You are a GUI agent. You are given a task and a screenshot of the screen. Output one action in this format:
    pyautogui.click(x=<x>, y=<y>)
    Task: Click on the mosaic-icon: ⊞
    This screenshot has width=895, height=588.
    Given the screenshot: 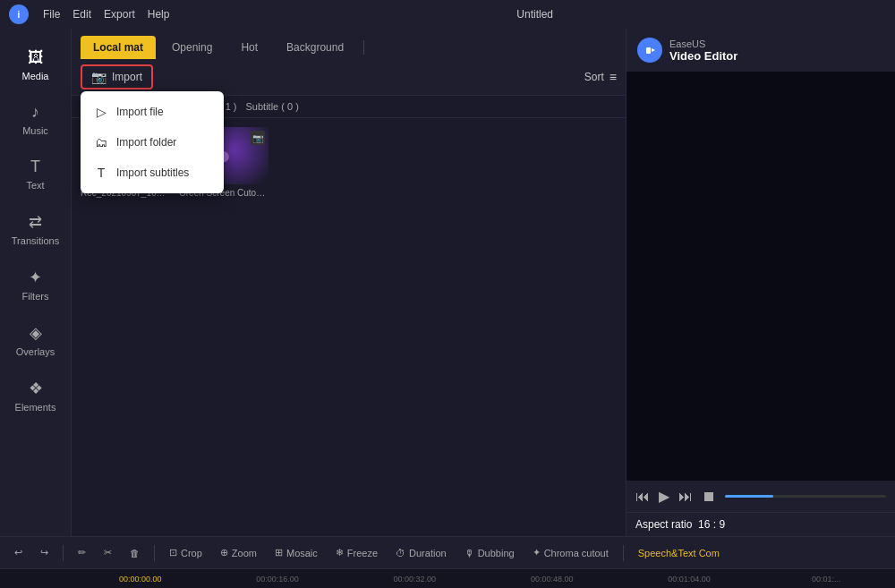 What is the action you would take?
    pyautogui.click(x=279, y=553)
    